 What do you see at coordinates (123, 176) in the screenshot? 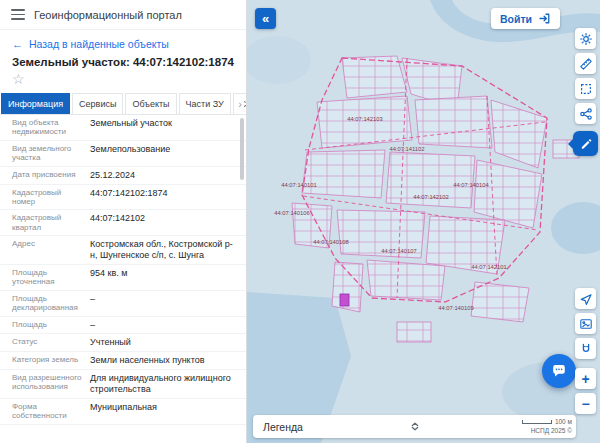
I see `table-row: Дата присвоения 25.12.2024` at bounding box center [123, 176].